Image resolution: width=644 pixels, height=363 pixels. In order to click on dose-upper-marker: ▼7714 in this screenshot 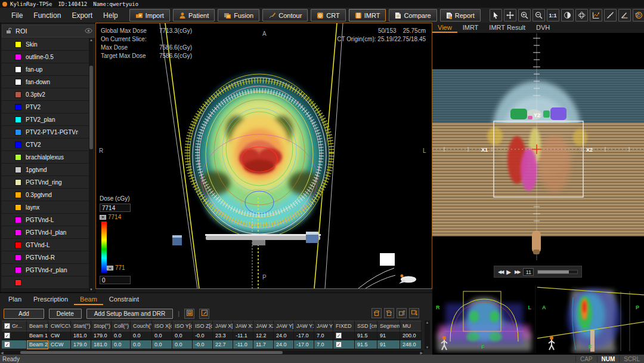, I will do `click(115, 217)`.